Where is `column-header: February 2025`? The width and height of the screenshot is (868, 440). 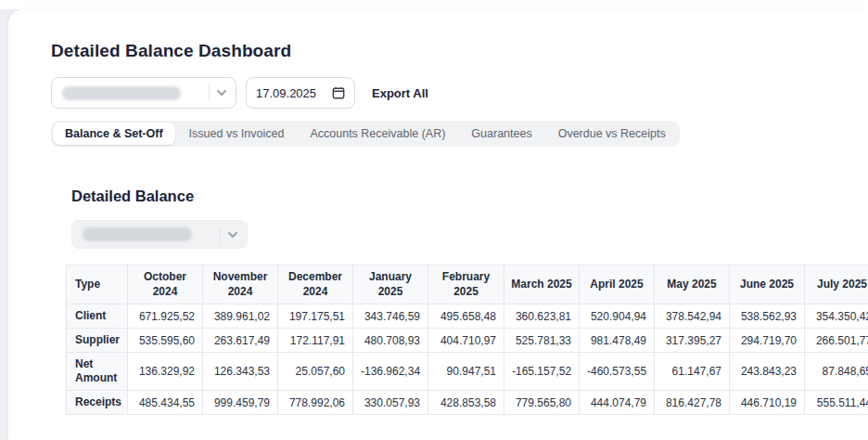 column-header: February 2025 is located at coordinates (466, 285).